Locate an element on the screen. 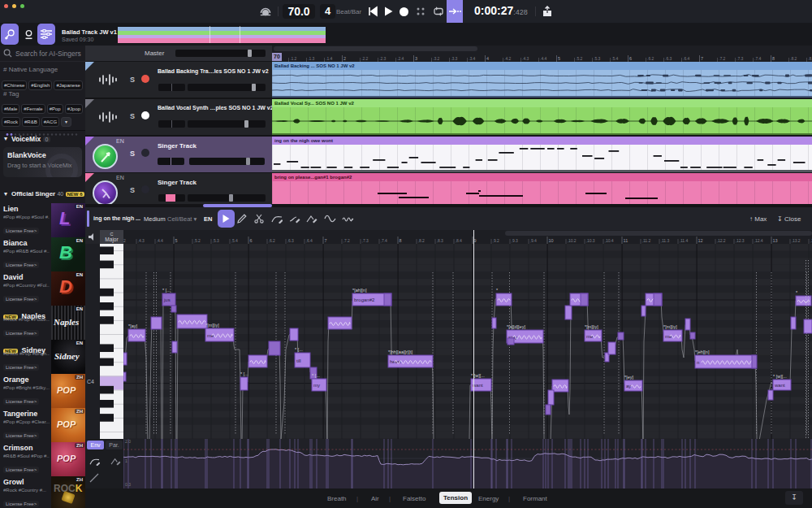 Image resolution: width=812 pixels, height=508 pixels. svg-text: brogan#2 is located at coordinates (365, 300).